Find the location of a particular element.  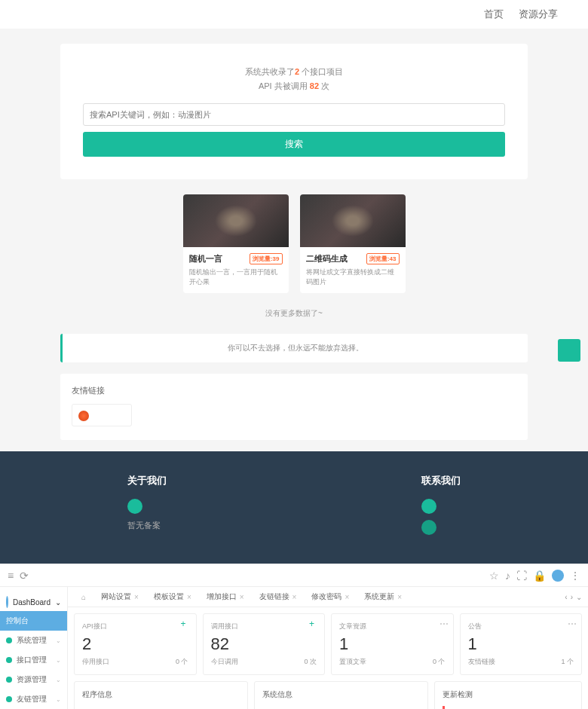

nav-home: 首页 is located at coordinates (494, 14).